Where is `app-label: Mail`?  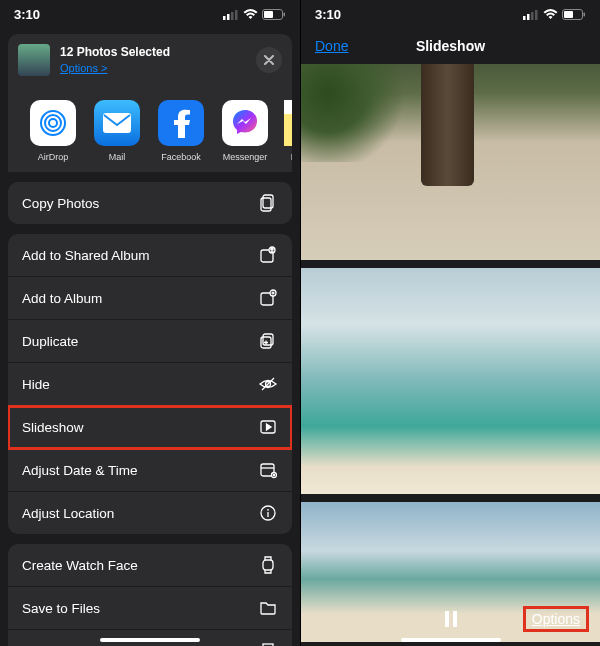
app-label: Mail is located at coordinates (118, 157).